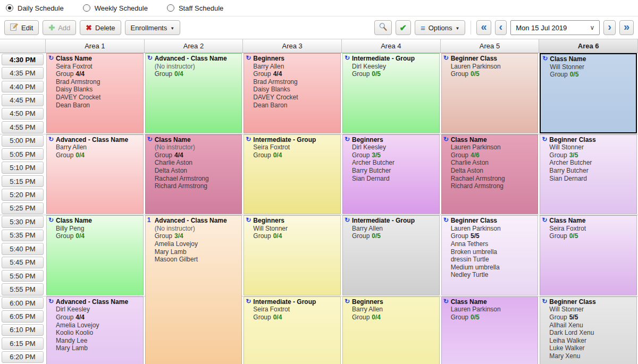  Describe the element at coordinates (490, 94) in the screenshot. I see `event-cell: ↻Beginner ClassLauren ParkinsonGroup0/5` at that location.